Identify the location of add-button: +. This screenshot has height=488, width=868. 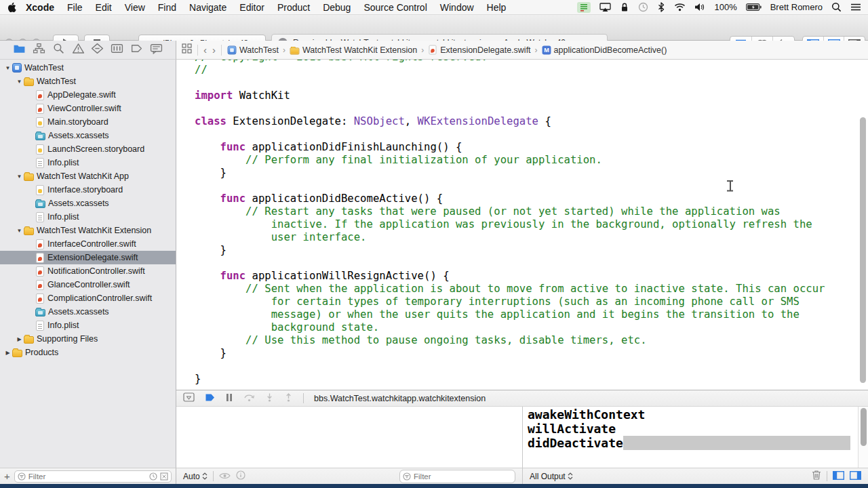
(7, 476).